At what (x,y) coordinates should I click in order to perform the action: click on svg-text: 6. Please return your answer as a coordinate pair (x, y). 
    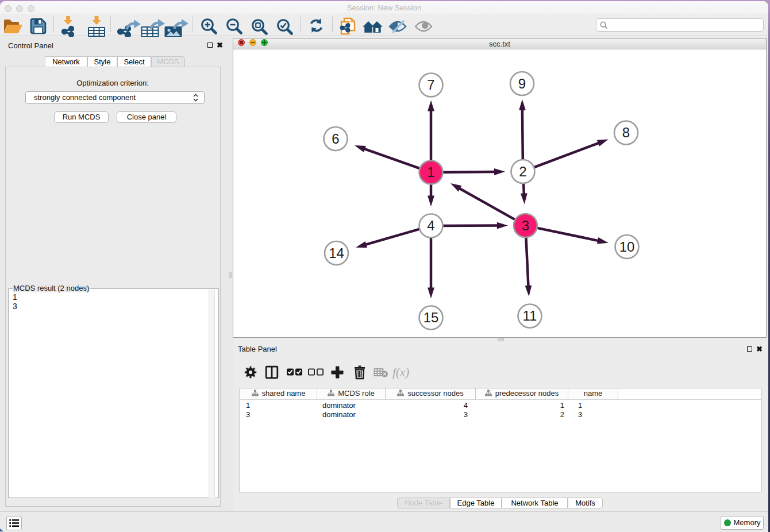
    Looking at the image, I should click on (336, 139).